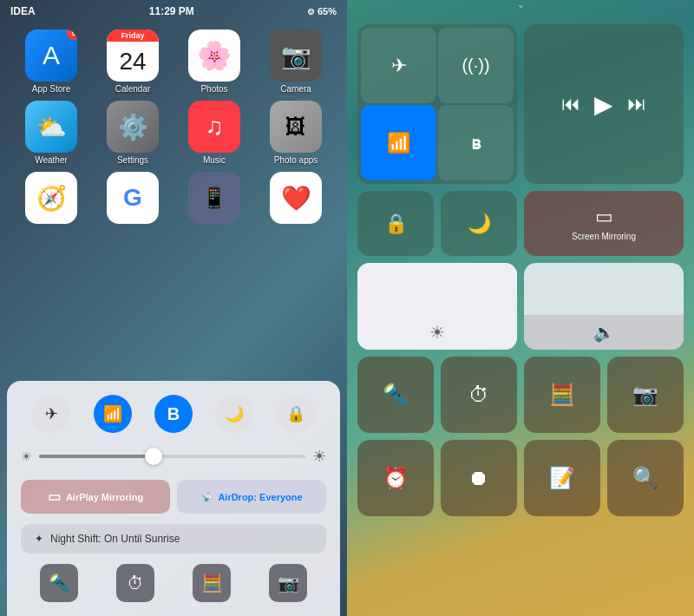  What do you see at coordinates (95, 496) in the screenshot?
I see `airplay-mirroring-button: ▭ AirPlay Mirroring` at bounding box center [95, 496].